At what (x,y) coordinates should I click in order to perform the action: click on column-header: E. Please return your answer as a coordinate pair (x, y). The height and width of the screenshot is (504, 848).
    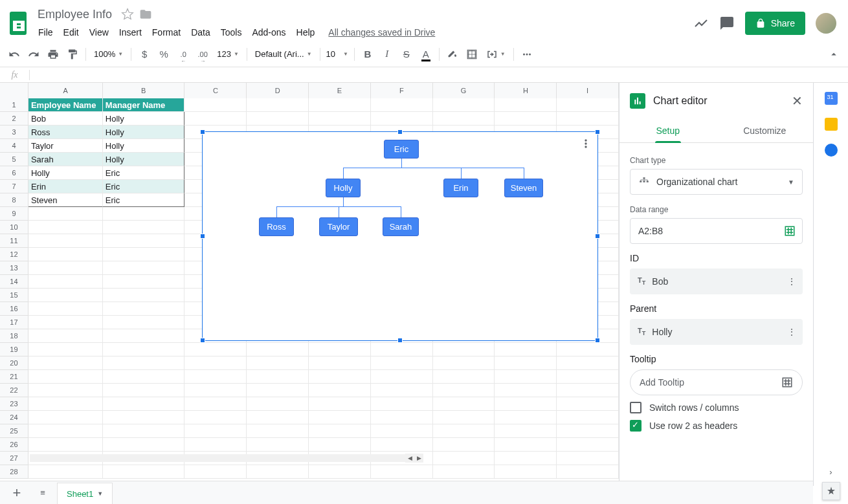
    Looking at the image, I should click on (340, 91).